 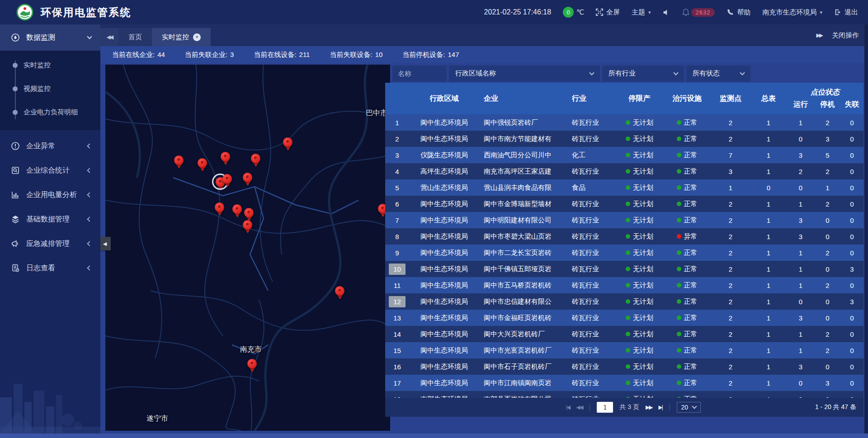 I want to click on table-row: 4 高坪生态环境局 南充市高坪区王家店建 砖瓦行业 无计划 正常 3 1 2 2…, so click(x=624, y=171).